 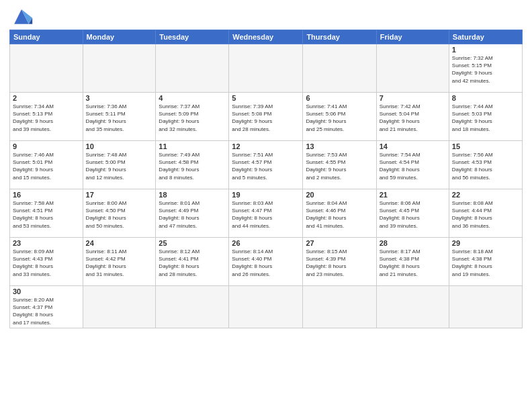 What do you see at coordinates (412, 38) in the screenshot?
I see `day-header-friday: Friday` at bounding box center [412, 38].